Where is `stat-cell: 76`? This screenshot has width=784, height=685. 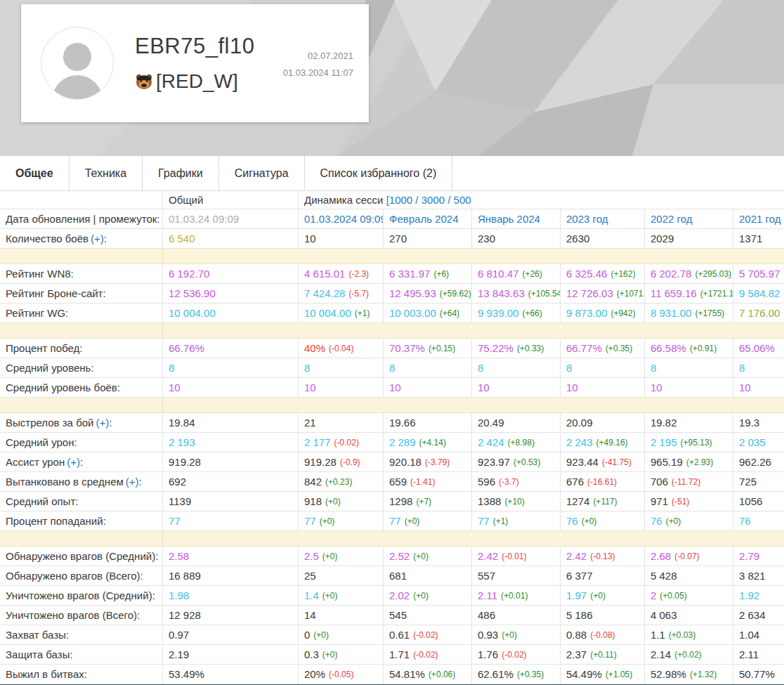 stat-cell: 76 is located at coordinates (759, 521).